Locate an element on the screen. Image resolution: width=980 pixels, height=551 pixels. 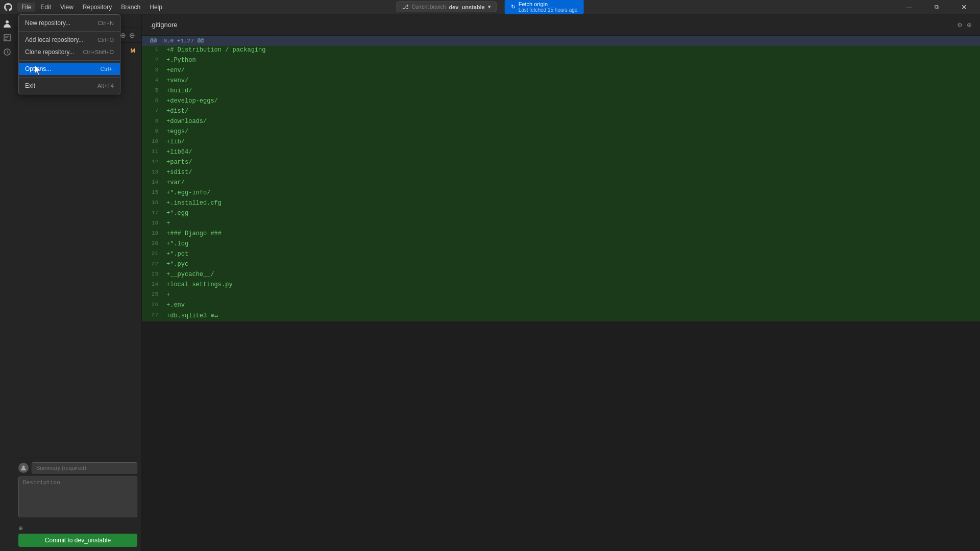
diff-line-content: +*.egg-info/ is located at coordinates (571, 194).